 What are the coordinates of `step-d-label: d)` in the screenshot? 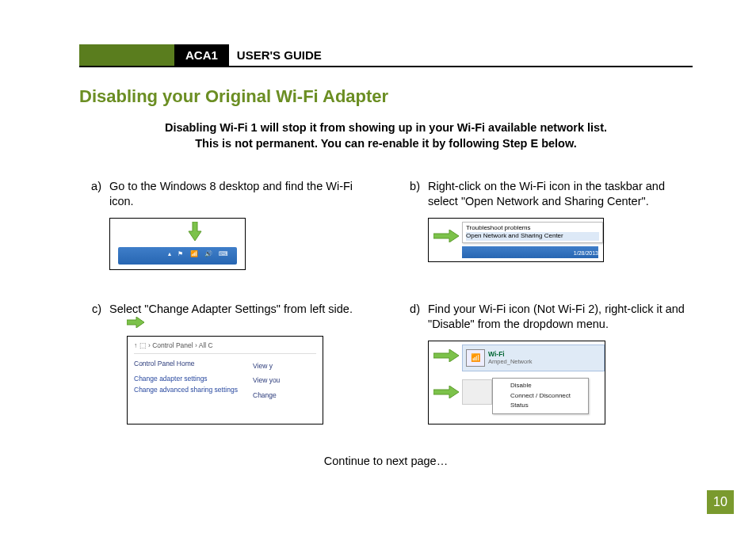 It's located at (413, 364).